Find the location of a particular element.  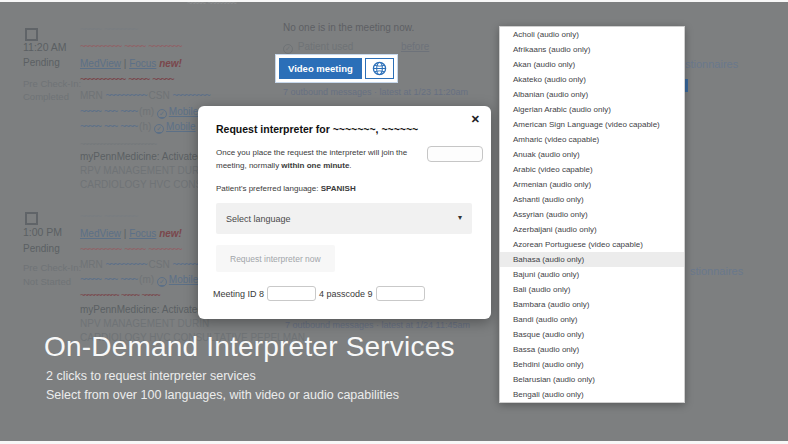

dialog-body-text: Once you place the request the interpret… is located at coordinates (324, 159).